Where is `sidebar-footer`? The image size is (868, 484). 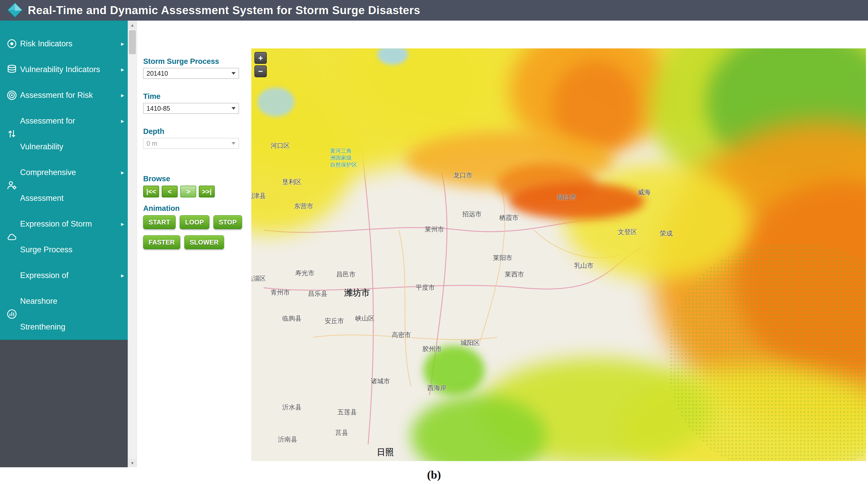 sidebar-footer is located at coordinates (64, 404).